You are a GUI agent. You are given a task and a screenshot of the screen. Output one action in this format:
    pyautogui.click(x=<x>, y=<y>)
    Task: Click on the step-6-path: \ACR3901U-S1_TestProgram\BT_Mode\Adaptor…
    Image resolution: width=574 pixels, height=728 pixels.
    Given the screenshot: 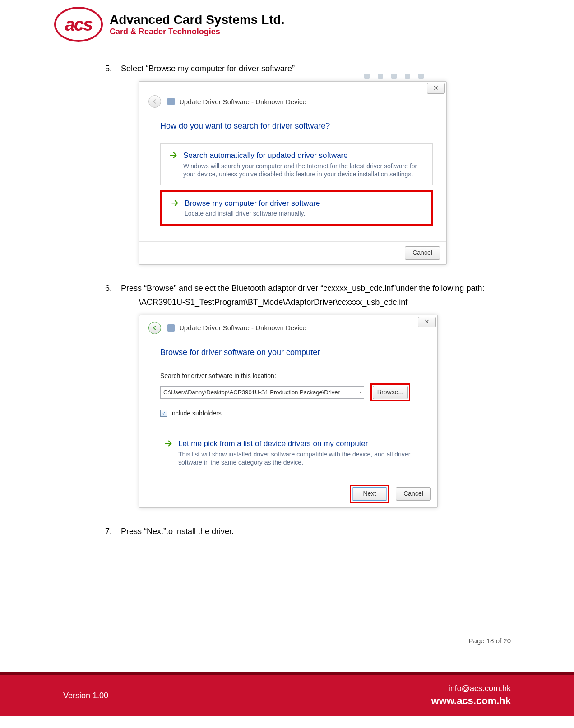 What is the action you would take?
    pyautogui.click(x=329, y=302)
    